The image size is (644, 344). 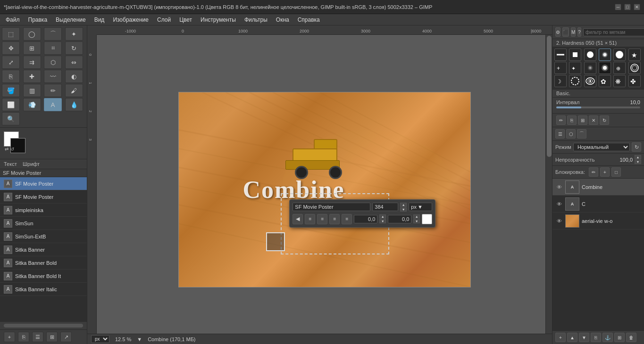 I want to click on align-right-button: ≡, so click(x=335, y=219).